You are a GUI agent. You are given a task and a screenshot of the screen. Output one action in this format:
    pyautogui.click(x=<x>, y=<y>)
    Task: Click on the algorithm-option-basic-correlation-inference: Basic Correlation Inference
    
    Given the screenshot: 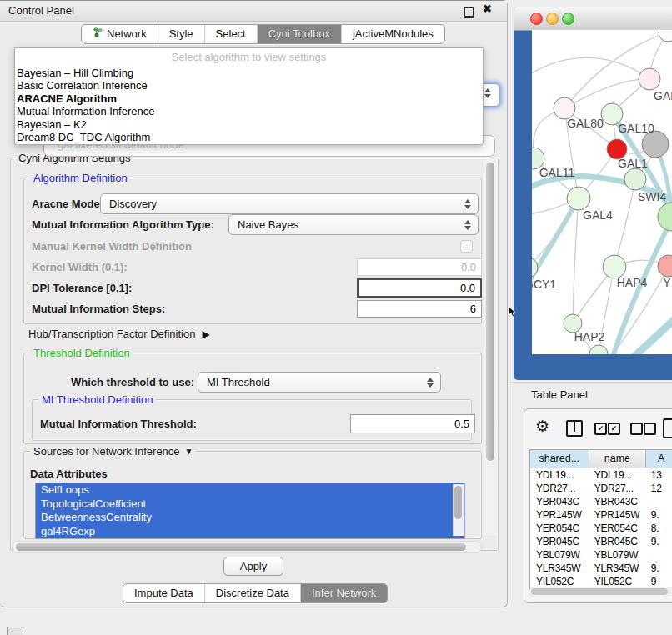 What is the action you would take?
    pyautogui.click(x=248, y=85)
    